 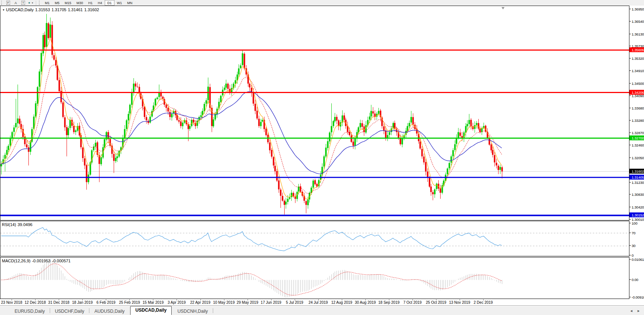 I want to click on price-level-tag: 1.31405, so click(x=637, y=177).